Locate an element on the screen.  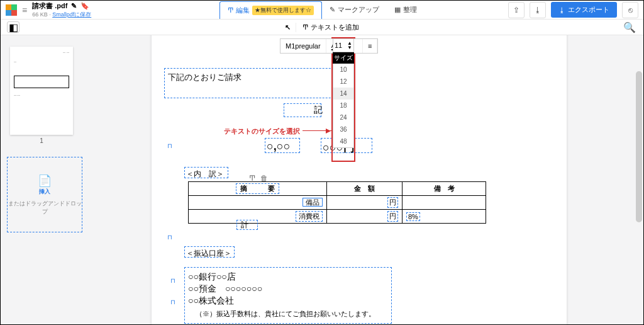
text-tool-icon: Ͳ is located at coordinates (252, 178).